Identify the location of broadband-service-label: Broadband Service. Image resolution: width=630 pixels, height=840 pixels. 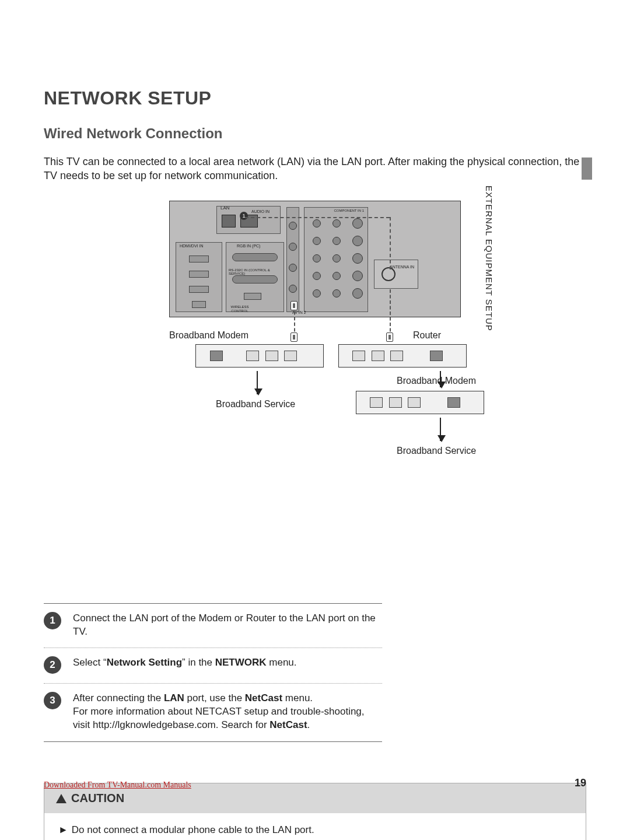
(256, 404).